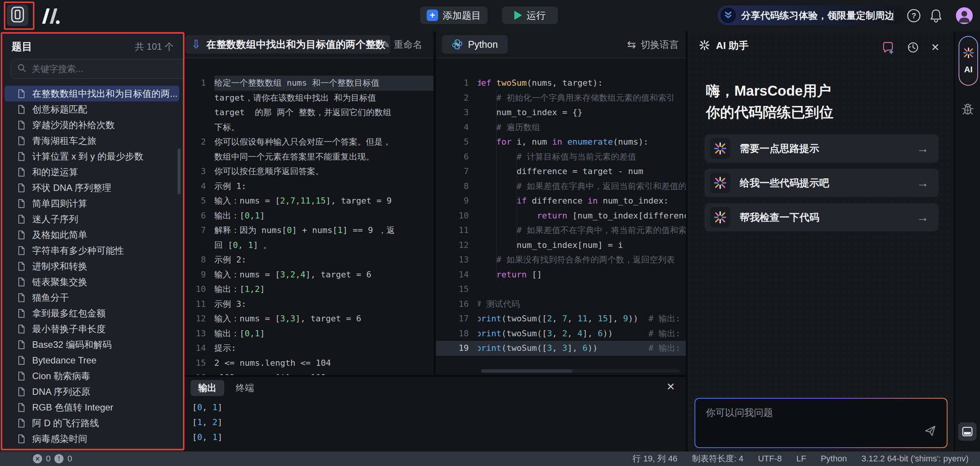 This screenshot has height=466, width=980. I want to click on status-item: 行 19, 列 46, so click(655, 459).